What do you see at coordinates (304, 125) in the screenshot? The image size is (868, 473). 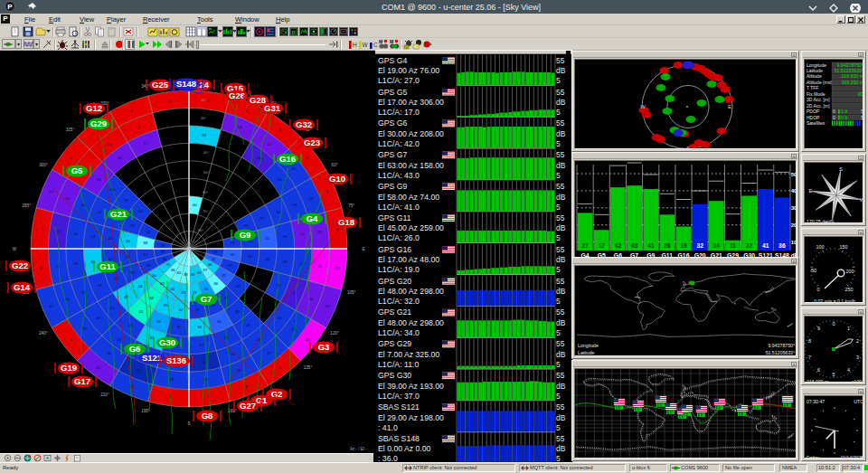 I see `svg-text: G32` at bounding box center [304, 125].